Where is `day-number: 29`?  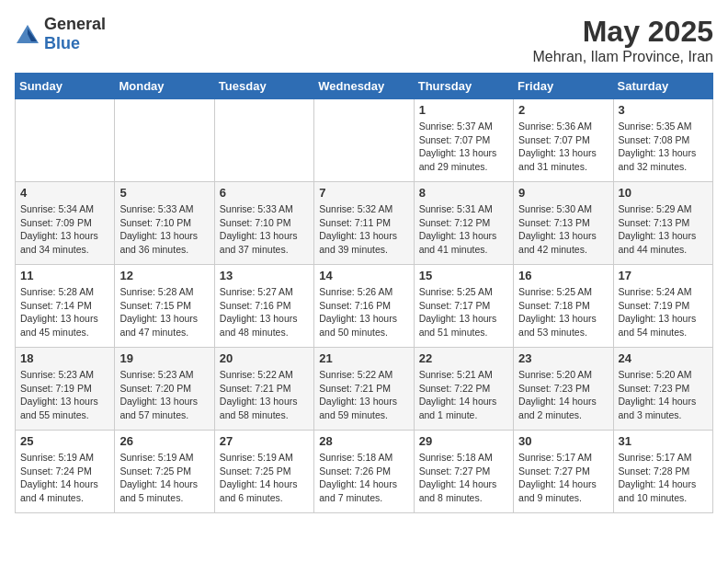
day-number: 29 is located at coordinates (463, 442).